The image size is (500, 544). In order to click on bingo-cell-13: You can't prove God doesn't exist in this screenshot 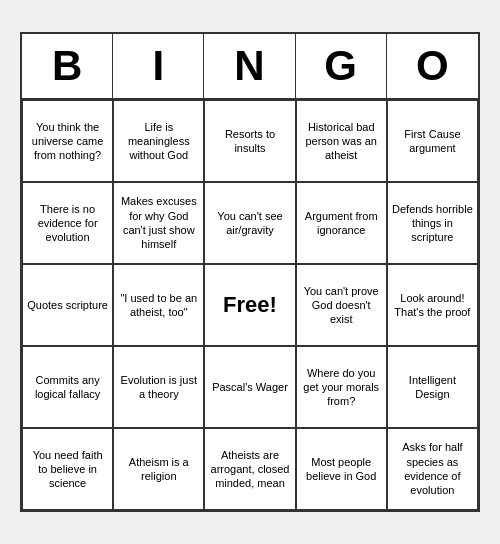, I will do `click(342, 305)`.